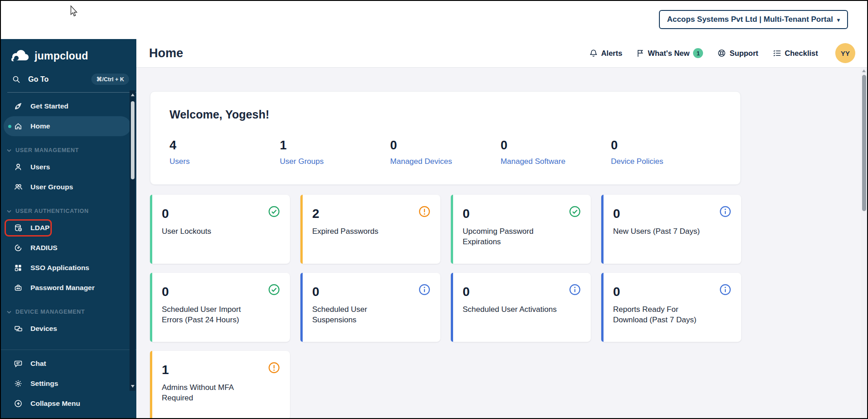 This screenshot has width=868, height=419. Describe the element at coordinates (370, 229) in the screenshot. I see `card-expired-passwords: 2 Expired Passwords` at that location.